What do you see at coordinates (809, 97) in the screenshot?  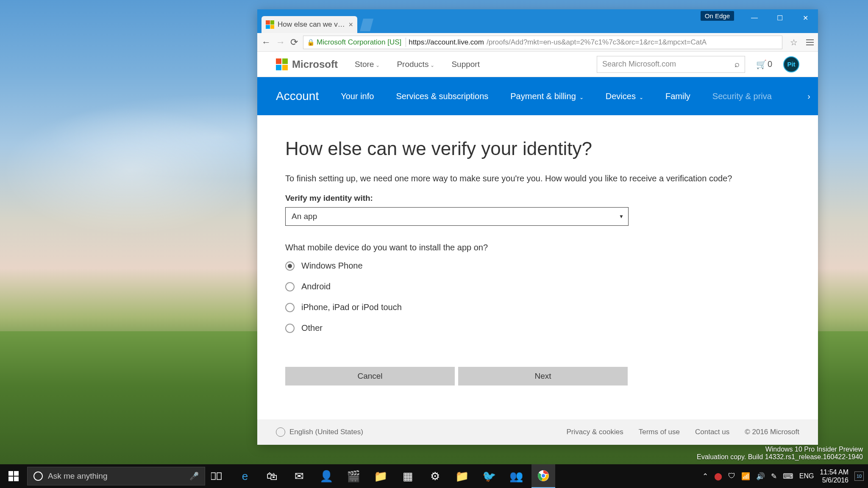 I see `subnav-scroll-right-icon: ›` at bounding box center [809, 97].